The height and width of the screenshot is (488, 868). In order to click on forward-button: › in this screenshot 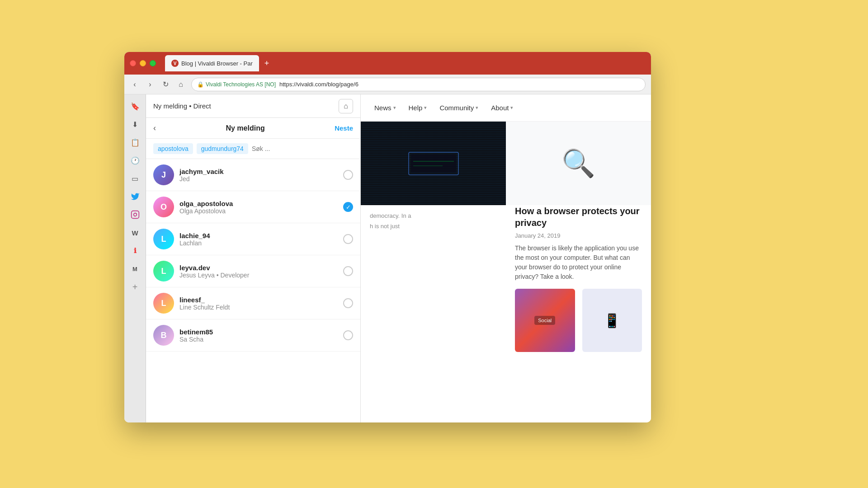, I will do `click(150, 84)`.